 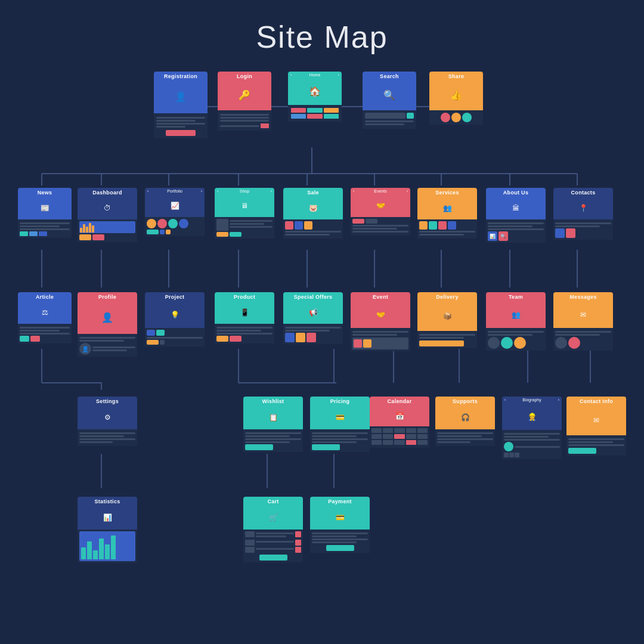 I want to click on home-icon-area: 🏠, so click(x=315, y=92).